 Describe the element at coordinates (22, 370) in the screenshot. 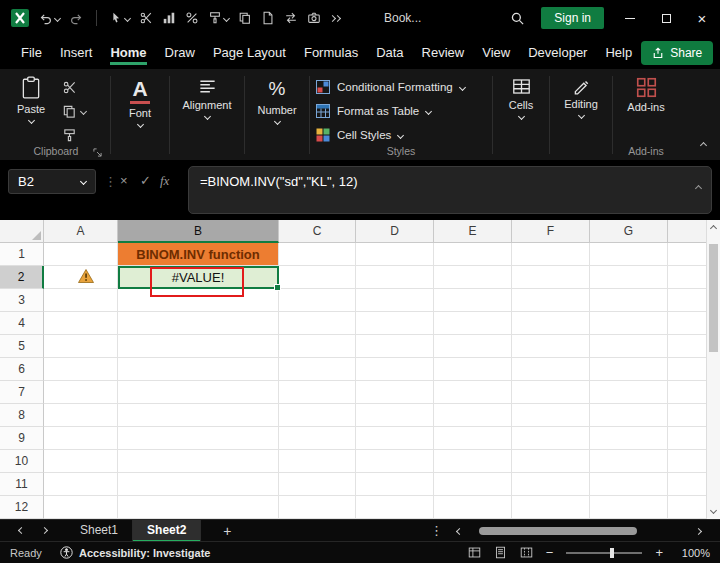

I see `row-header-6: 6` at that location.